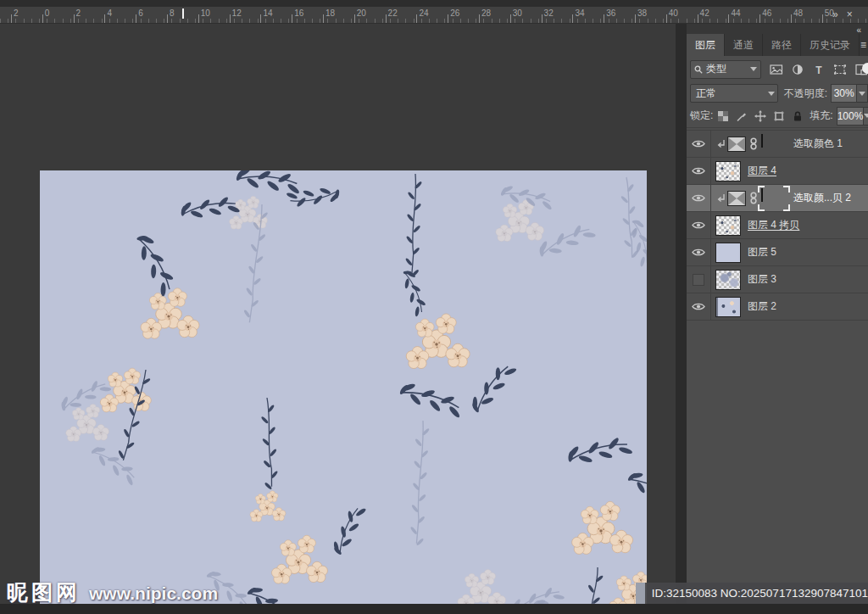 Image resolution: width=868 pixels, height=614 pixels. What do you see at coordinates (851, 116) in the screenshot?
I see `fill-value: 100%` at bounding box center [851, 116].